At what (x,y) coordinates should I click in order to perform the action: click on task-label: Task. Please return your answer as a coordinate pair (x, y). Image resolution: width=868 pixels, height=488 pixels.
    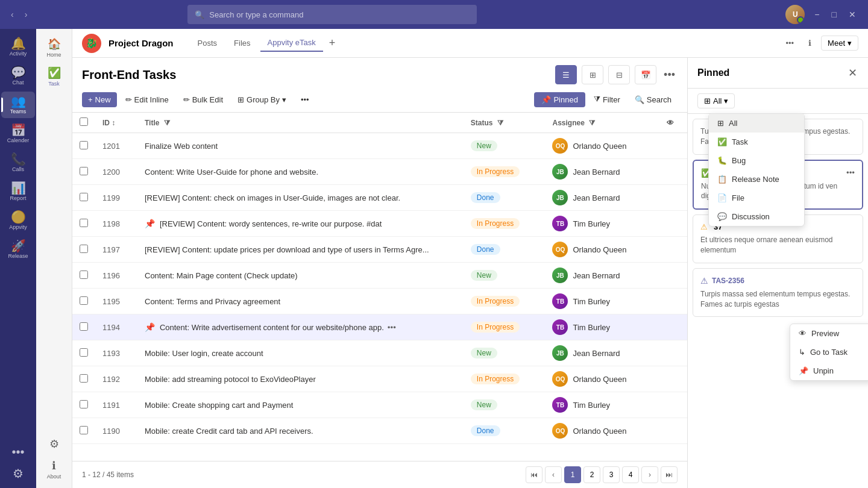
    Looking at the image, I should click on (54, 84).